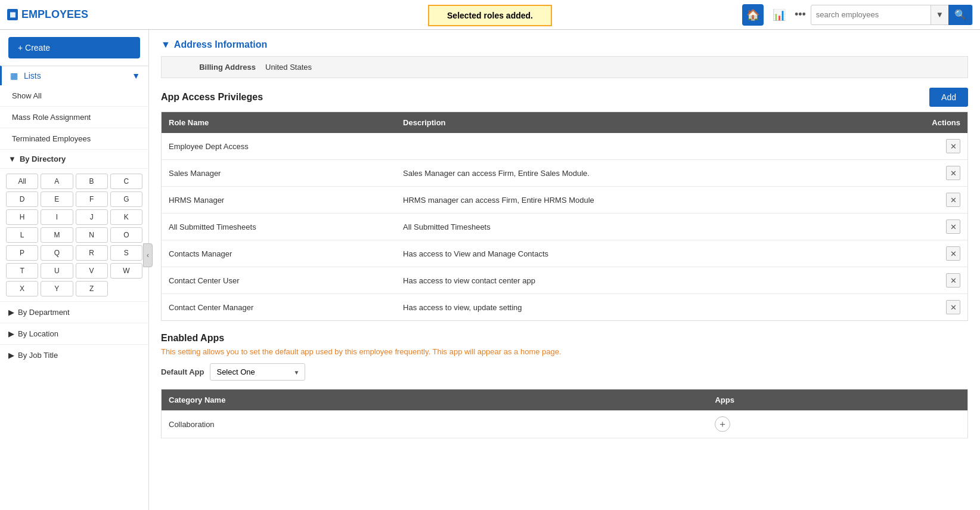 The width and height of the screenshot is (980, 510). Describe the element at coordinates (57, 235) in the screenshot. I see `alpha-btn-m: M` at that location.